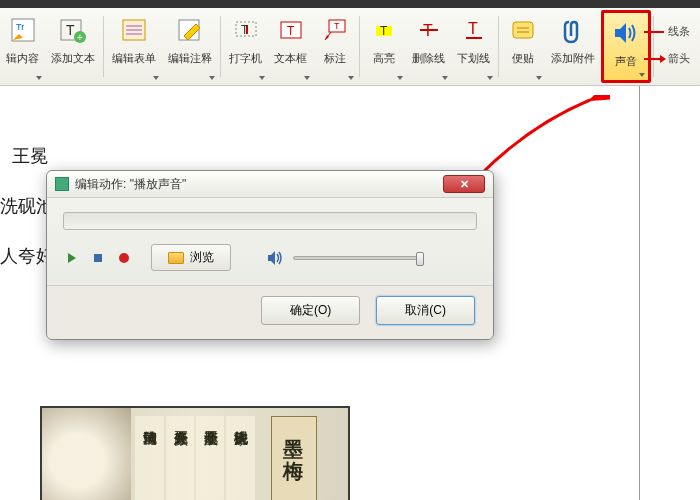  Describe the element at coordinates (654, 59) in the screenshot. I see `arrow-icon` at that location.